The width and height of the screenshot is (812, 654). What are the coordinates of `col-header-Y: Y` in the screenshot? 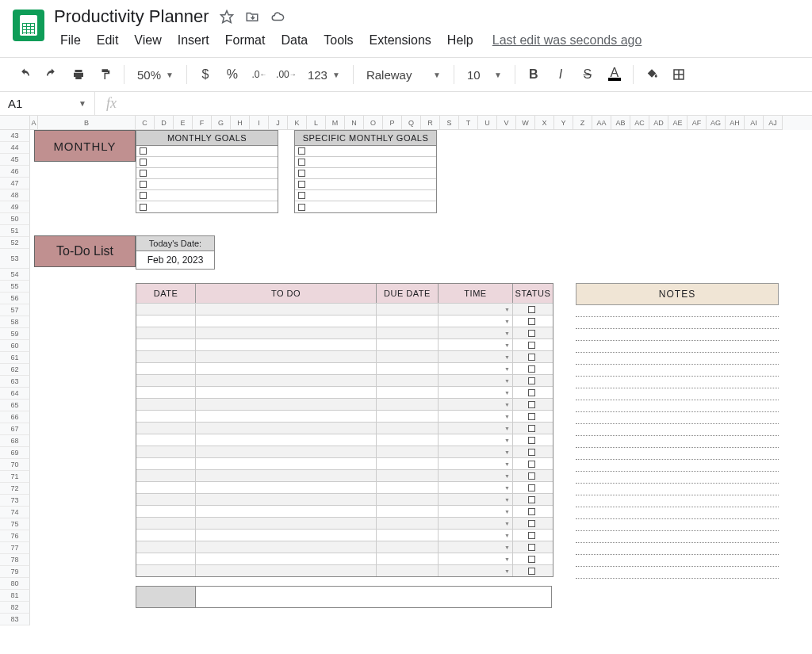 It's located at (564, 123).